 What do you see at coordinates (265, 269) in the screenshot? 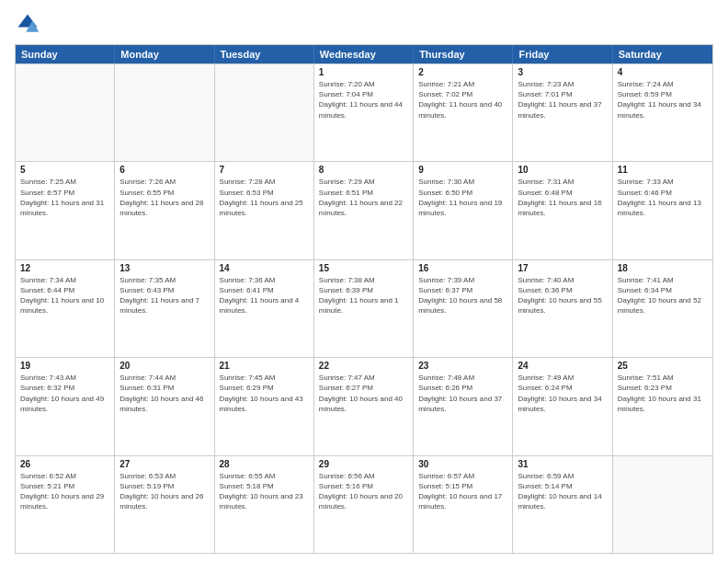
I see `cell-date: 14` at bounding box center [265, 269].